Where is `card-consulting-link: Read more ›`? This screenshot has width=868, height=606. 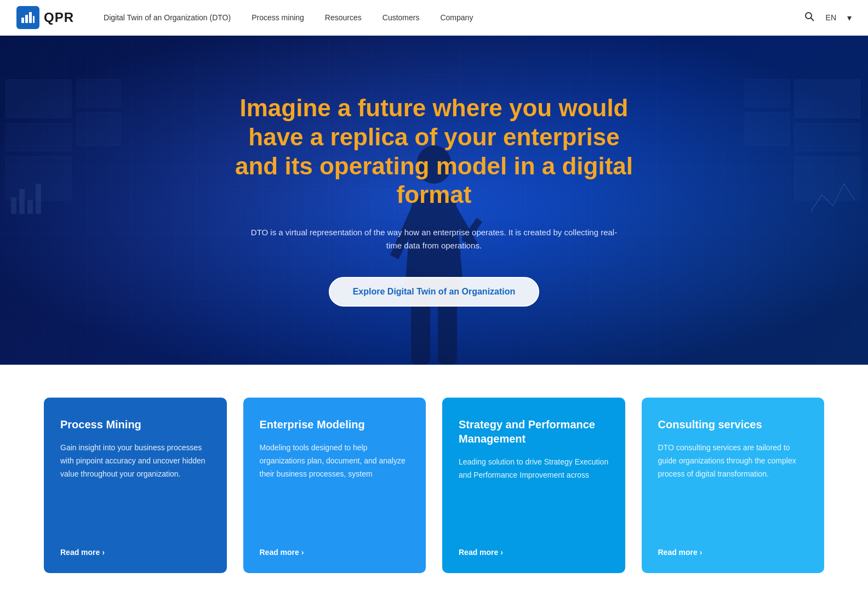 card-consulting-link: Read more › is located at coordinates (733, 552).